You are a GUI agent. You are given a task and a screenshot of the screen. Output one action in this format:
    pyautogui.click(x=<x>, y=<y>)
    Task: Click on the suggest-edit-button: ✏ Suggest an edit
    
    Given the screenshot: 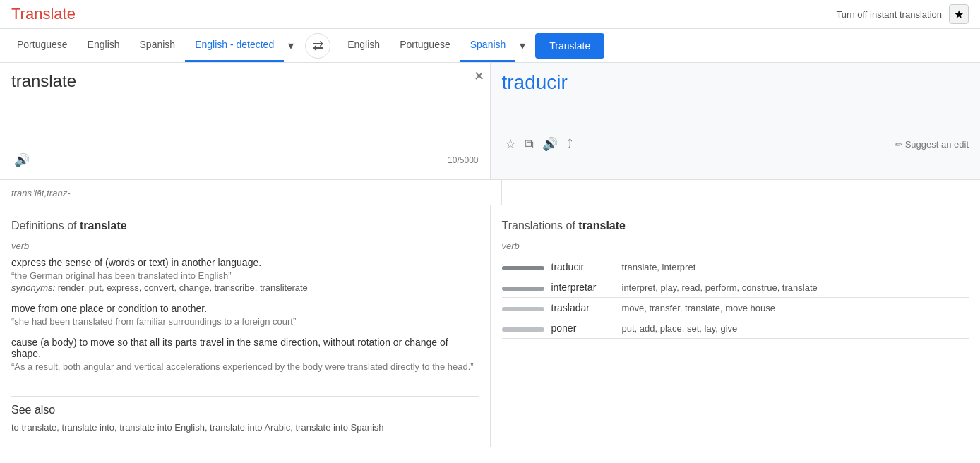 What is the action you would take?
    pyautogui.click(x=932, y=144)
    